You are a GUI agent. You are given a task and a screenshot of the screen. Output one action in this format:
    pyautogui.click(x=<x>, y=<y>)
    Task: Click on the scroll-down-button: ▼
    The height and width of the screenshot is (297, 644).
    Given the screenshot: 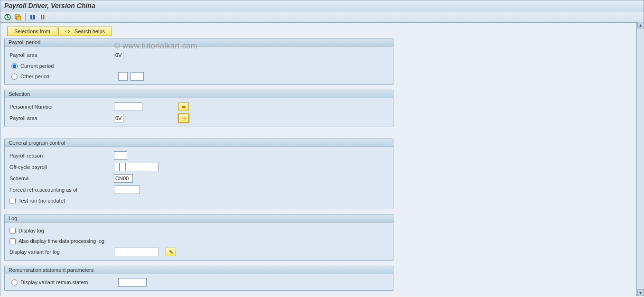 What is the action you would take?
    pyautogui.click(x=641, y=293)
    